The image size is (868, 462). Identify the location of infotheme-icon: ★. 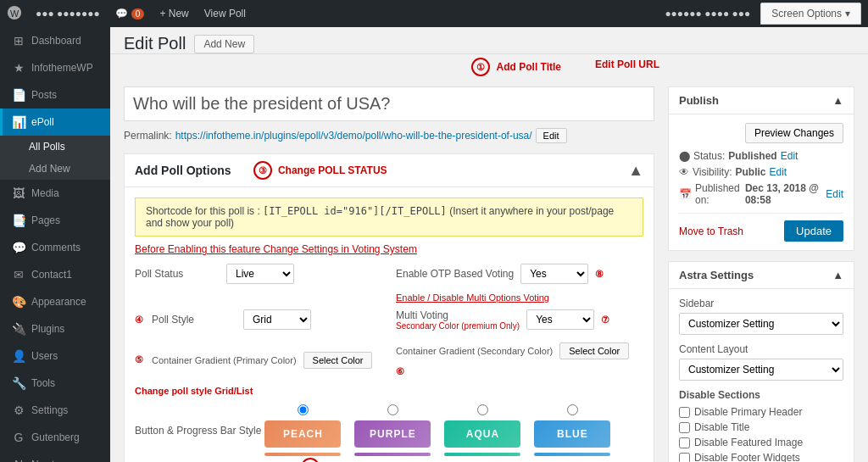
(19, 68).